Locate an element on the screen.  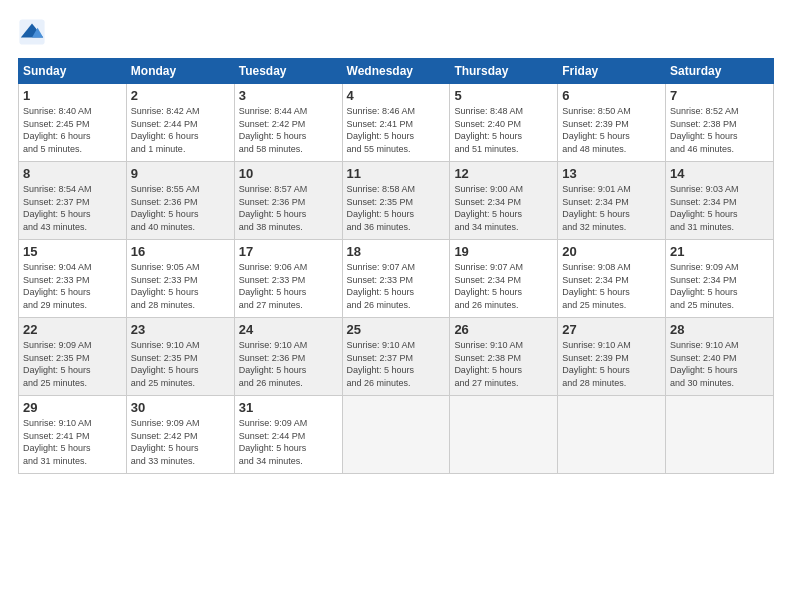
day-info: Sunrise: 8:52 AM Sunset: 2:38 PM Dayligh… is located at coordinates (720, 130).